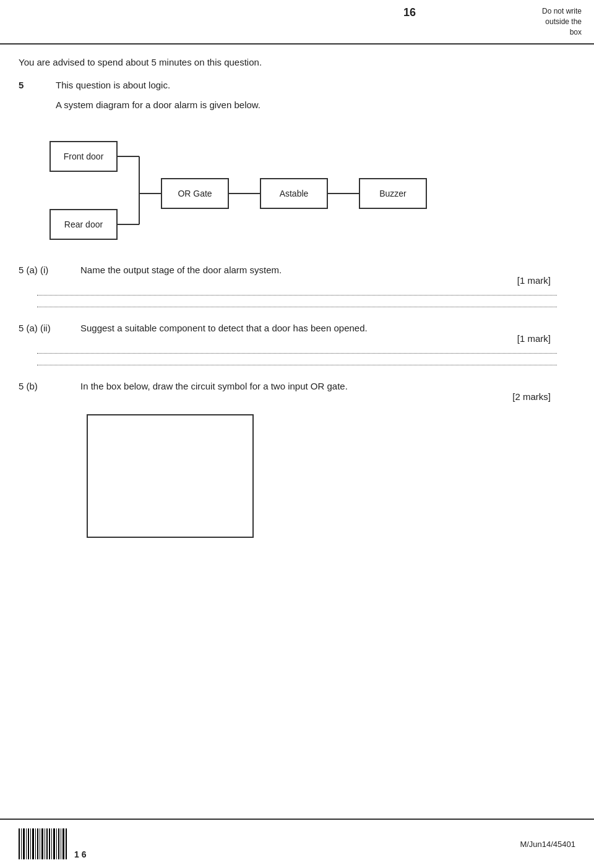 This screenshot has width=594, height=868. Describe the element at coordinates (316, 85) in the screenshot. I see `question-intro-text: This question is about logic.` at that location.